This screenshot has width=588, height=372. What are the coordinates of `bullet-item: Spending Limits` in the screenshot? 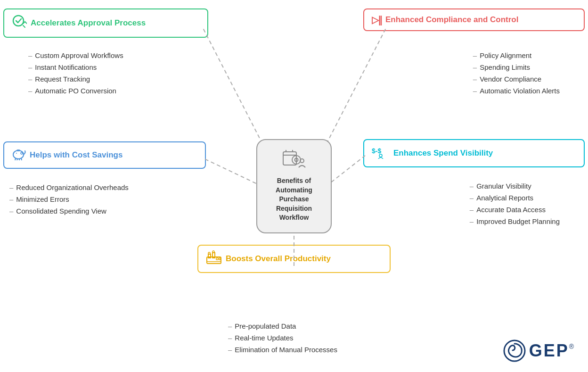 It's located at (516, 67).